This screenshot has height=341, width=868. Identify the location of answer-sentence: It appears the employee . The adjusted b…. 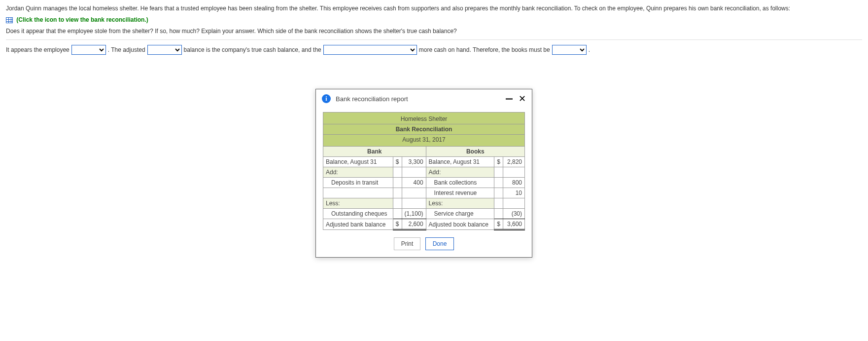
(434, 50).